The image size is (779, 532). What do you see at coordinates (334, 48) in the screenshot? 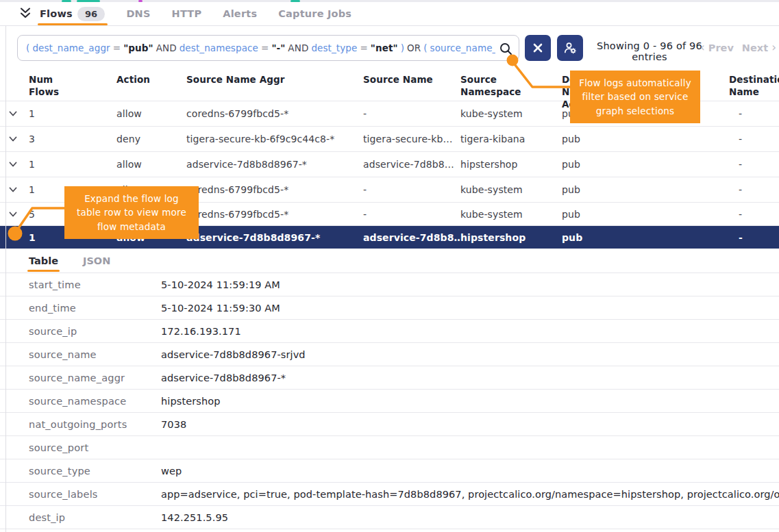
I see `query-token: dest_type` at bounding box center [334, 48].